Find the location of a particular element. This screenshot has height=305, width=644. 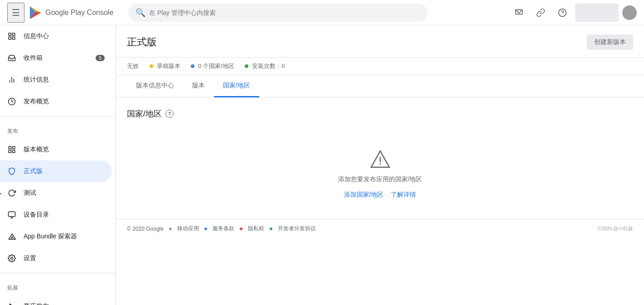

sidebar-item-production: 正式版 is located at coordinates (56, 171).